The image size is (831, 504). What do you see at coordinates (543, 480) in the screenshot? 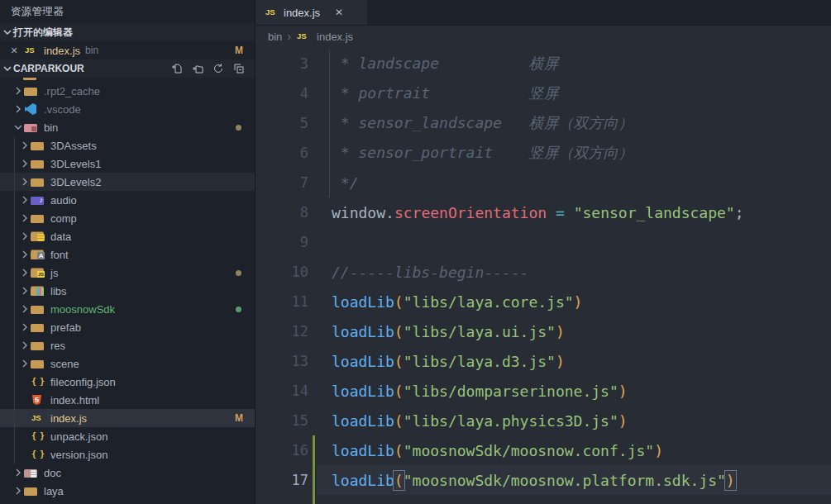
I see `code-line-17: 17loadLib("moosnowSdk/moosnow.platform.s…` at bounding box center [543, 480].